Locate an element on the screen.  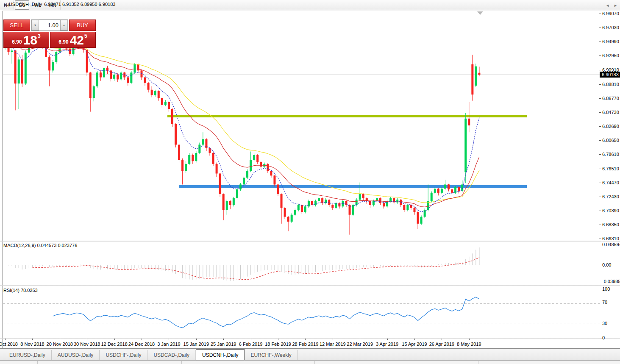
buy-price-point: 5 is located at coordinates (86, 36).